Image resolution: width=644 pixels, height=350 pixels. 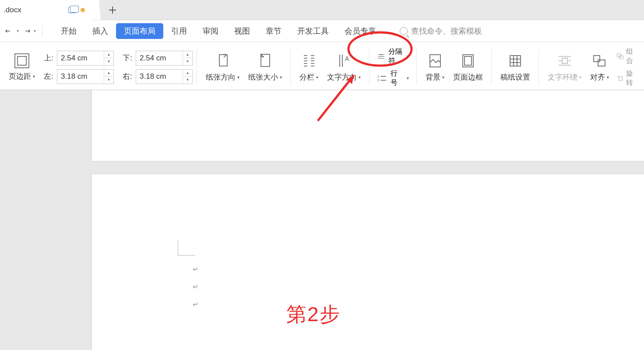 I want to click on manuscript-icon, so click(x=515, y=61).